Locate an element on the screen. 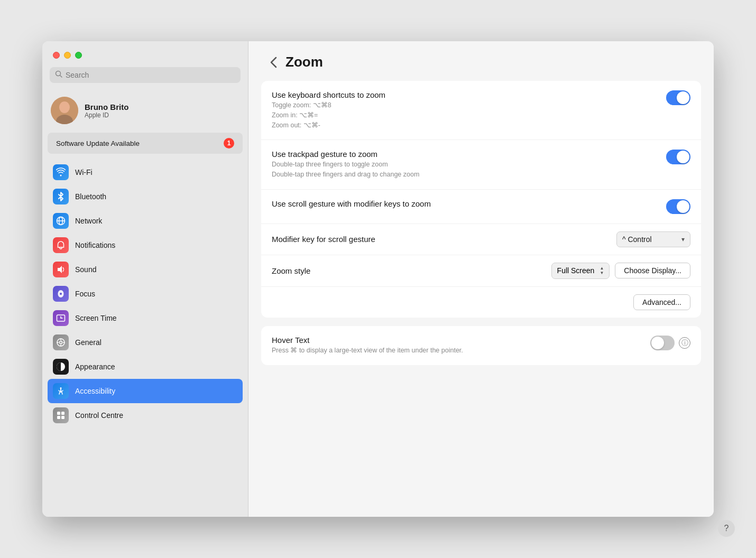 The width and height of the screenshot is (756, 558). trackpad-gesture-toggle-thumb is located at coordinates (683, 157).